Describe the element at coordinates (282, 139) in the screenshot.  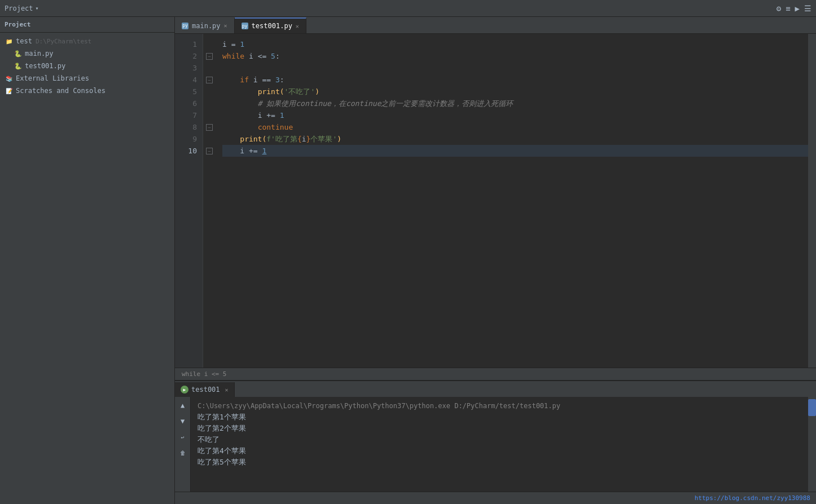
I see `code-token: f'吃了第` at that location.